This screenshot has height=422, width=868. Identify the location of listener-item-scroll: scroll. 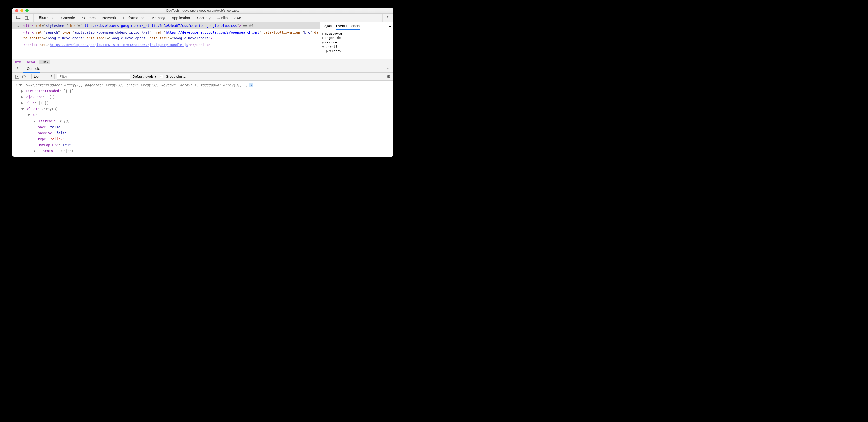
(356, 46).